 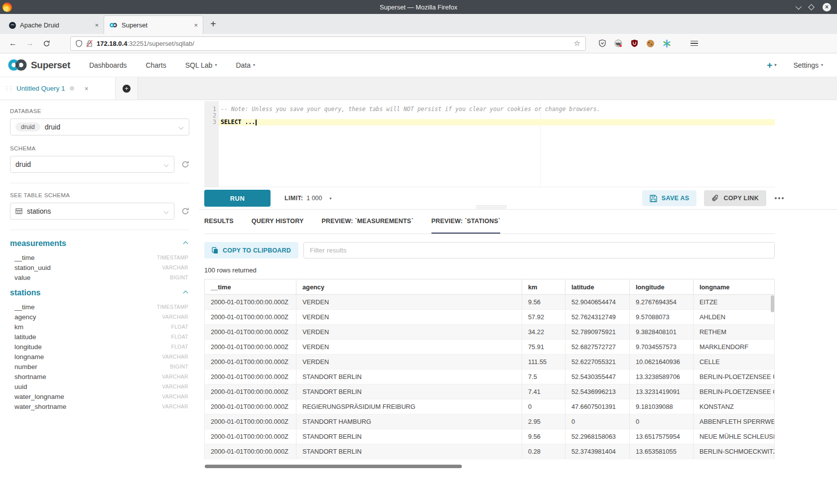 I want to click on column-header: latitude, so click(x=598, y=287).